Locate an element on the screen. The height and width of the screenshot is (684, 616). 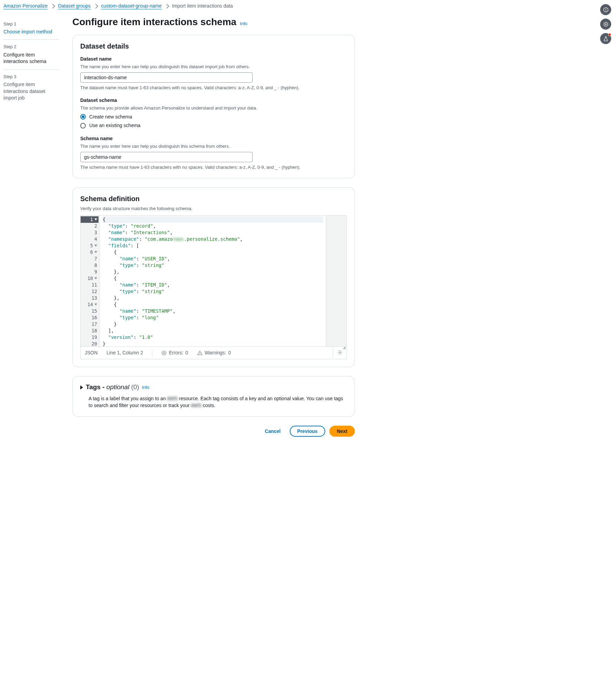
schema-code-editor: 1 2345 6 78910 11121314 151617181920 { "… is located at coordinates (214, 287).